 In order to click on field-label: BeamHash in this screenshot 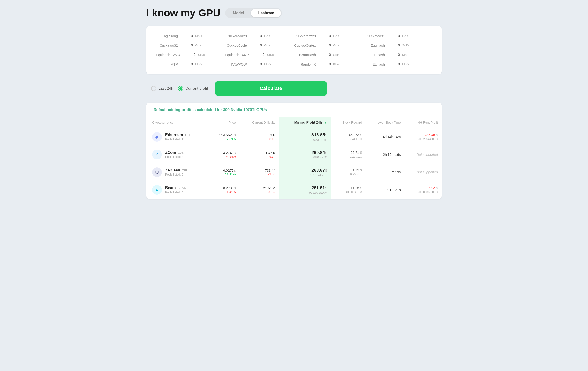, I will do `click(305, 55)`.